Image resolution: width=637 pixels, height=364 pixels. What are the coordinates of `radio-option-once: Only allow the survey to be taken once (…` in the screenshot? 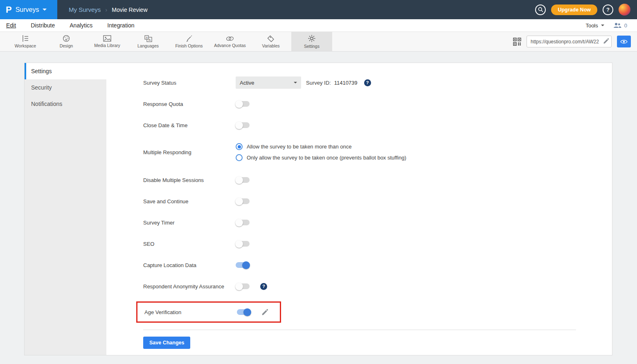 It's located at (321, 158).